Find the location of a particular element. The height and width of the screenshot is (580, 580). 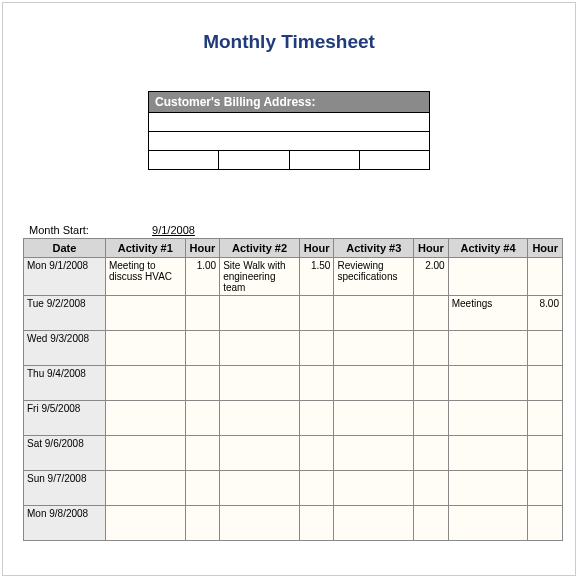

activity3-cell: Reviewing specifications is located at coordinates (374, 277).